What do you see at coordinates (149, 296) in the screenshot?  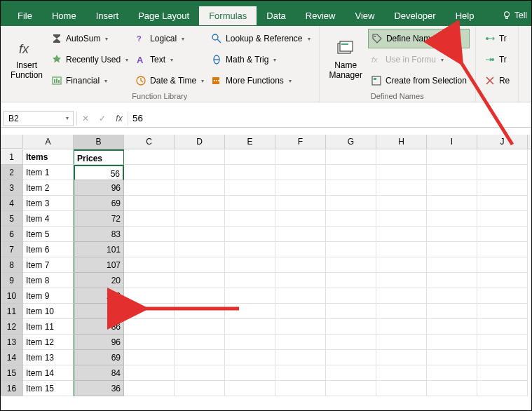 I see `cell-C10` at bounding box center [149, 296].